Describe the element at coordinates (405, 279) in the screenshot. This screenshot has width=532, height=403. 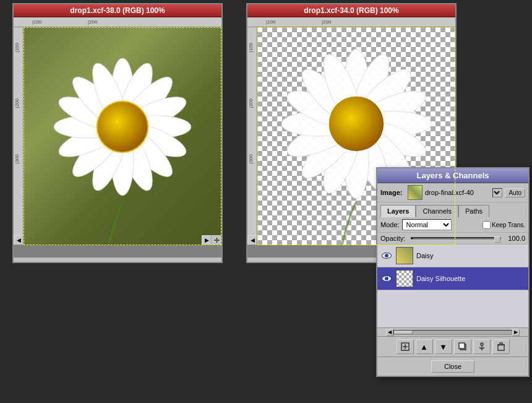
I see `layer-thumb-silhouette` at that location.